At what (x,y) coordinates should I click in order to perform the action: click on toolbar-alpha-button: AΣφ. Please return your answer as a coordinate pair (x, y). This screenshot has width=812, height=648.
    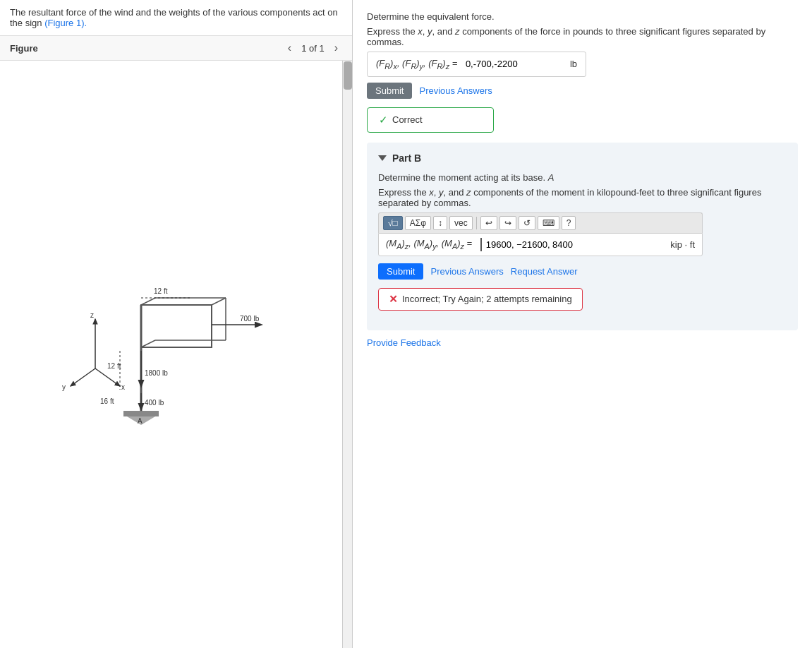
    Looking at the image, I should click on (418, 223).